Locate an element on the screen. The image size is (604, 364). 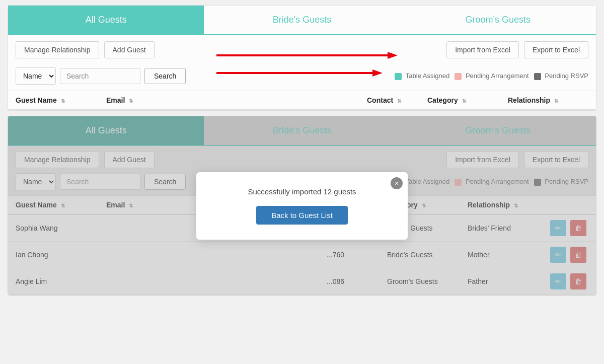
legend-dot-table-assigned-top is located at coordinates (398, 77).